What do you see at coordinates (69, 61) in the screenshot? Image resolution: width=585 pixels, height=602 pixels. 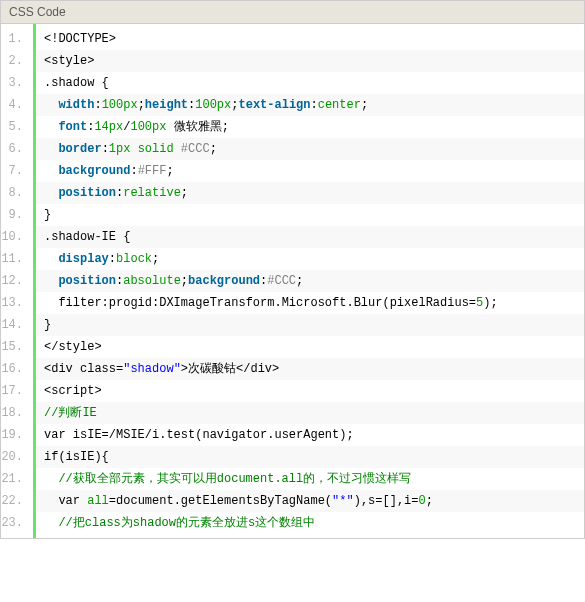 I see `token-plain: <style>` at bounding box center [69, 61].